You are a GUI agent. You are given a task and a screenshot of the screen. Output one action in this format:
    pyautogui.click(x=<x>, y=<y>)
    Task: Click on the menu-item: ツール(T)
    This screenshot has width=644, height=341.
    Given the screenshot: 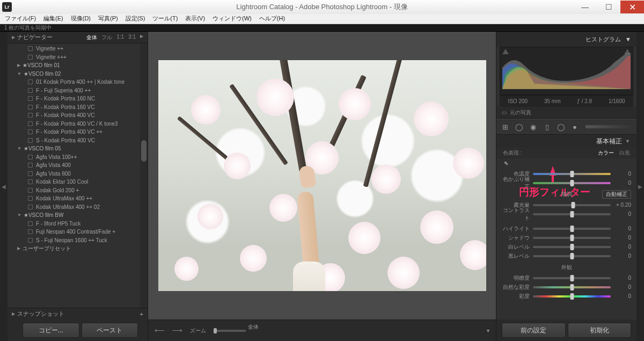 What is the action you would take?
    pyautogui.click(x=165, y=19)
    